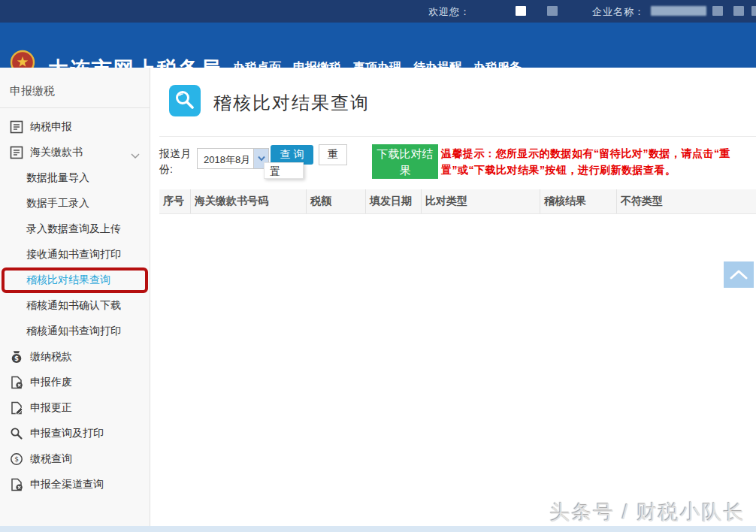  Describe the element at coordinates (51, 459) in the screenshot. I see `sidebar-item-label: 缴税查询` at that location.